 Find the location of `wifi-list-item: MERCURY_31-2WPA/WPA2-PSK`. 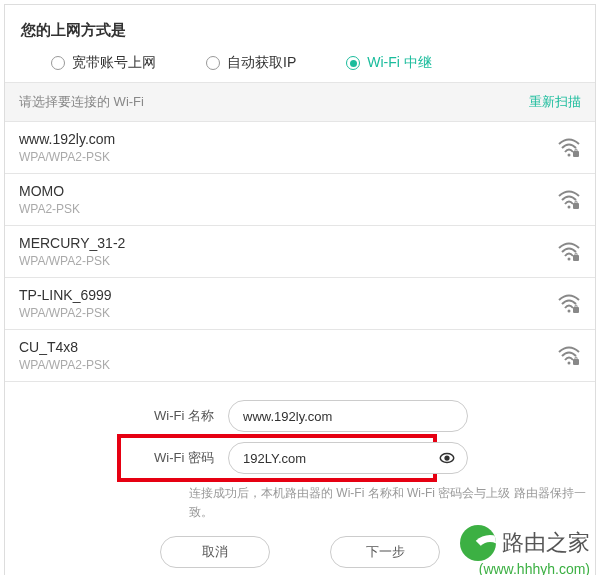

wifi-list-item: MERCURY_31-2WPA/WPA2-PSK is located at coordinates (300, 251).